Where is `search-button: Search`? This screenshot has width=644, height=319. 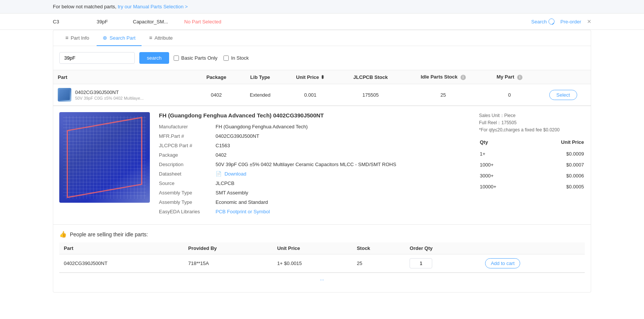
search-button: Search is located at coordinates (543, 22).